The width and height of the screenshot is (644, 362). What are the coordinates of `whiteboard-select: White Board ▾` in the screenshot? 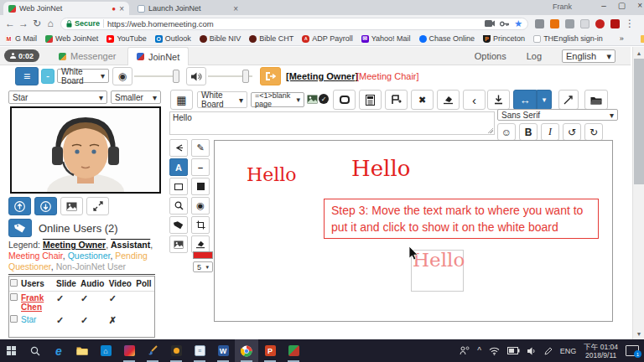 It's located at (222, 100).